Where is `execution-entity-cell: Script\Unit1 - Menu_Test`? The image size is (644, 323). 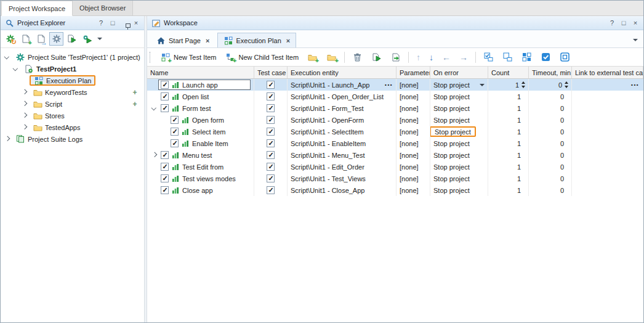 execution-entity-cell: Script\Unit1 - Menu_Test is located at coordinates (342, 155).